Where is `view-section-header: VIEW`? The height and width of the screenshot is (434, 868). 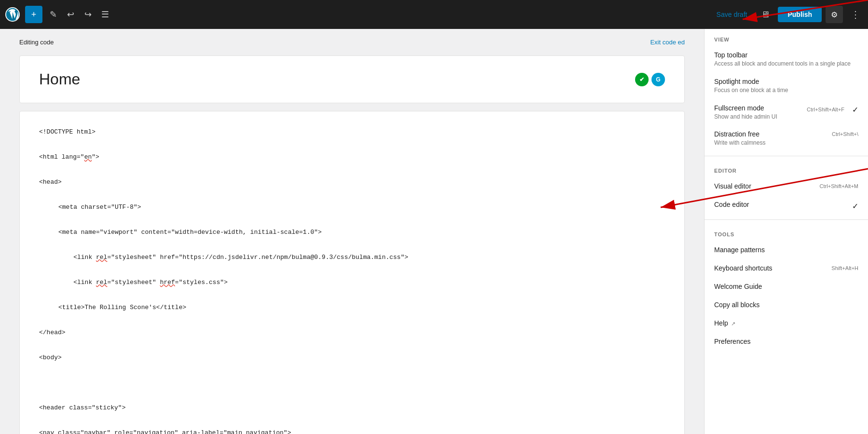
view-section-header: VIEW is located at coordinates (786, 38).